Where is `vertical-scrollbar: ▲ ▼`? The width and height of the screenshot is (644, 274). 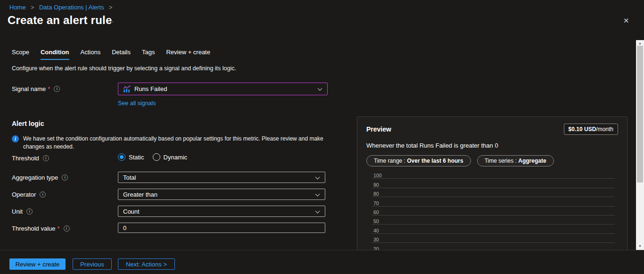
vertical-scrollbar: ▲ ▼ is located at coordinates (640, 145).